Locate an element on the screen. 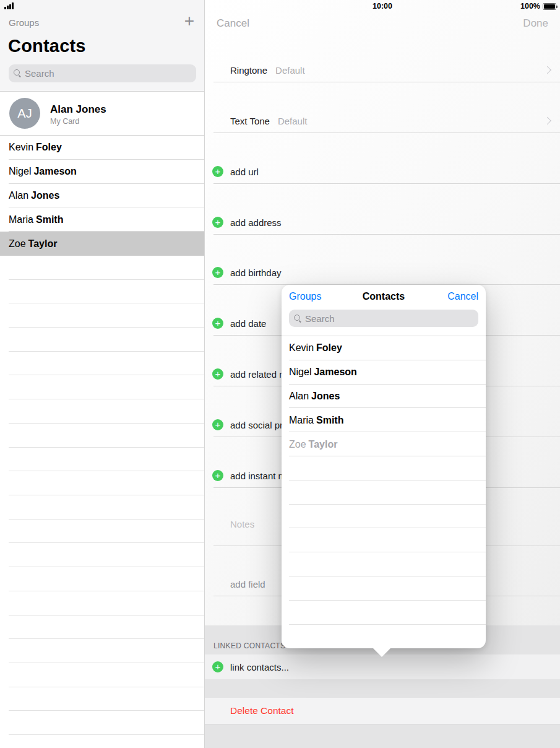 The height and width of the screenshot is (748, 560). popover-empty-rows is located at coordinates (387, 541).